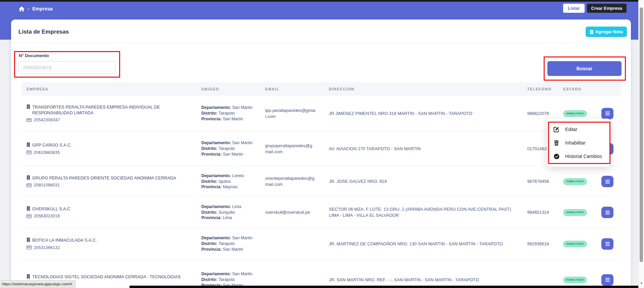 The image size is (644, 288). I want to click on check-circle-icon, so click(556, 157).